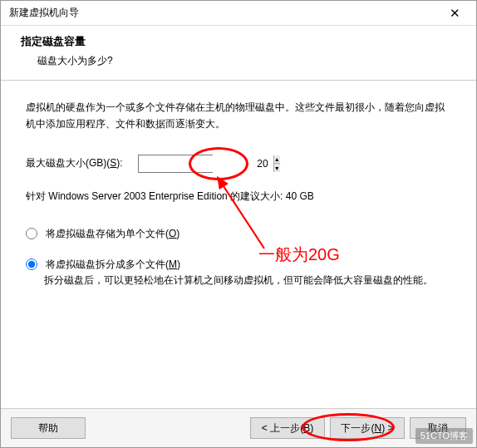 The height and width of the screenshot is (448, 477). I want to click on radio-split-files: 将虚拟磁盘拆分成多个文件(M), so click(238, 264).